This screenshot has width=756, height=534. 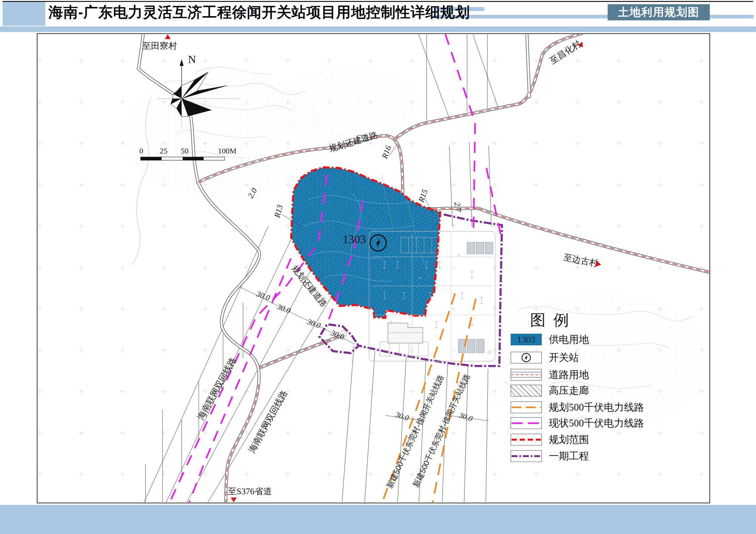 What do you see at coordinates (659, 13) in the screenshot?
I see `map-type-badge-label: 土地利用规划图` at bounding box center [659, 13].